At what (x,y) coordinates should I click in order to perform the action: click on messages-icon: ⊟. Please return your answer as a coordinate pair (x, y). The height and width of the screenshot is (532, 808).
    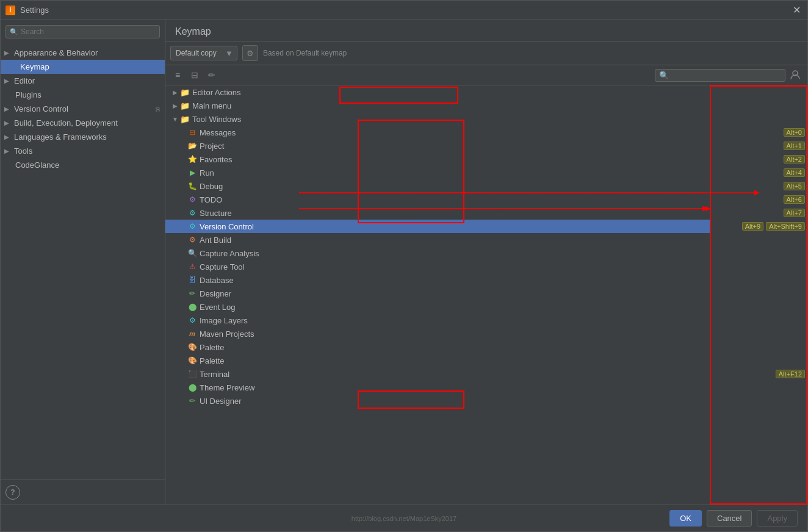
    Looking at the image, I should click on (192, 132).